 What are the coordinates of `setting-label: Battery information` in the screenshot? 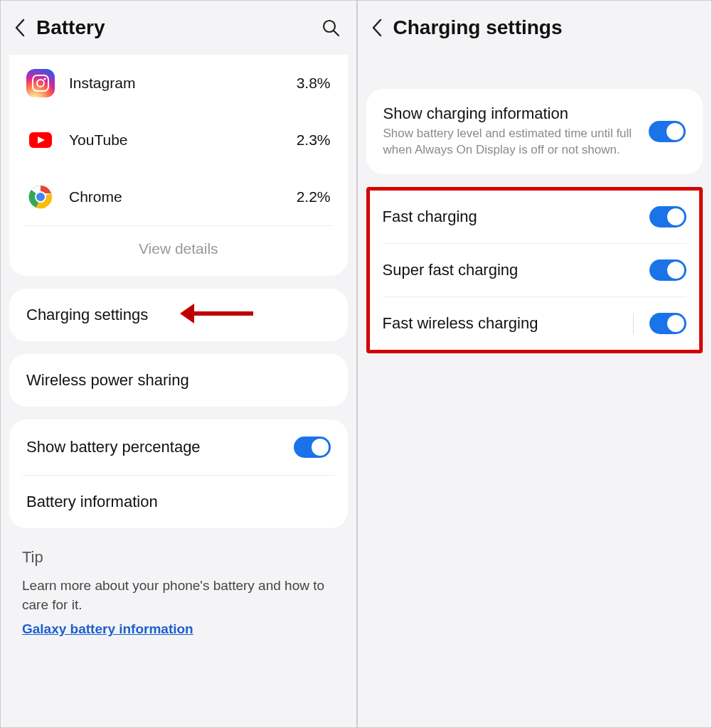 It's located at (179, 502).